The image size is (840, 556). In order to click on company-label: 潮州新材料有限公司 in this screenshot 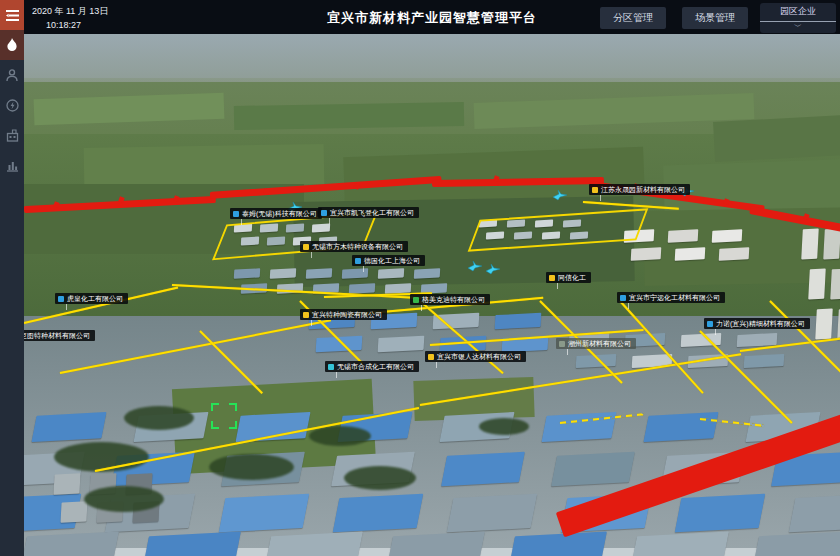, I will do `click(596, 344)`.